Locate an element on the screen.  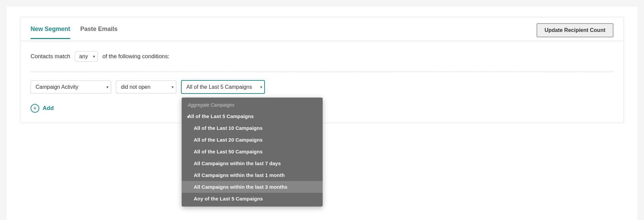
dropdown-item-4: All Campaigns within the last 7 days is located at coordinates (252, 163).